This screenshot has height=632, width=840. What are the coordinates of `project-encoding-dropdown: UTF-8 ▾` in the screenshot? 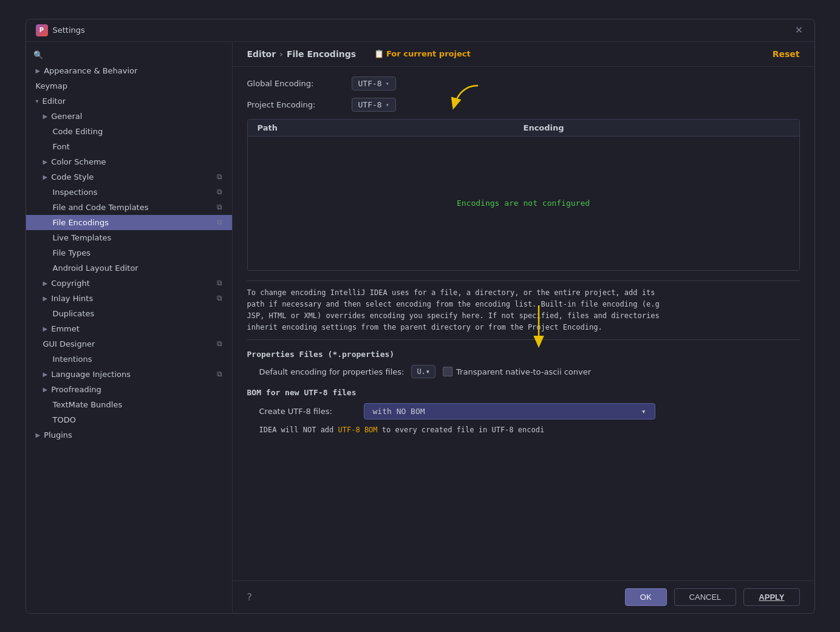 It's located at (374, 104).